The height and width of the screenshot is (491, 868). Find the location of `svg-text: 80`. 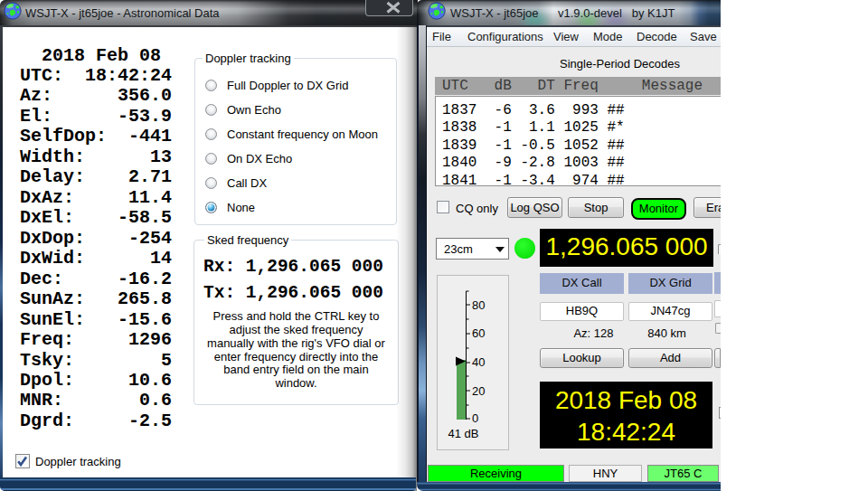

svg-text: 80 is located at coordinates (478, 306).